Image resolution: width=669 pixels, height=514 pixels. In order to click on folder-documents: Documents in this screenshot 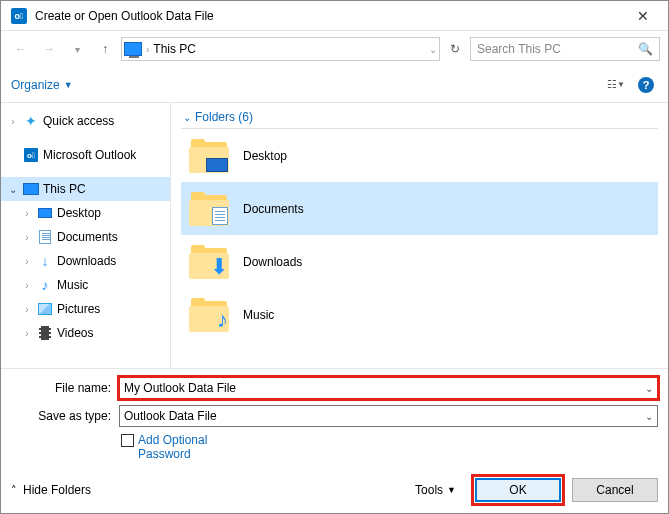, I will do `click(420, 208)`.